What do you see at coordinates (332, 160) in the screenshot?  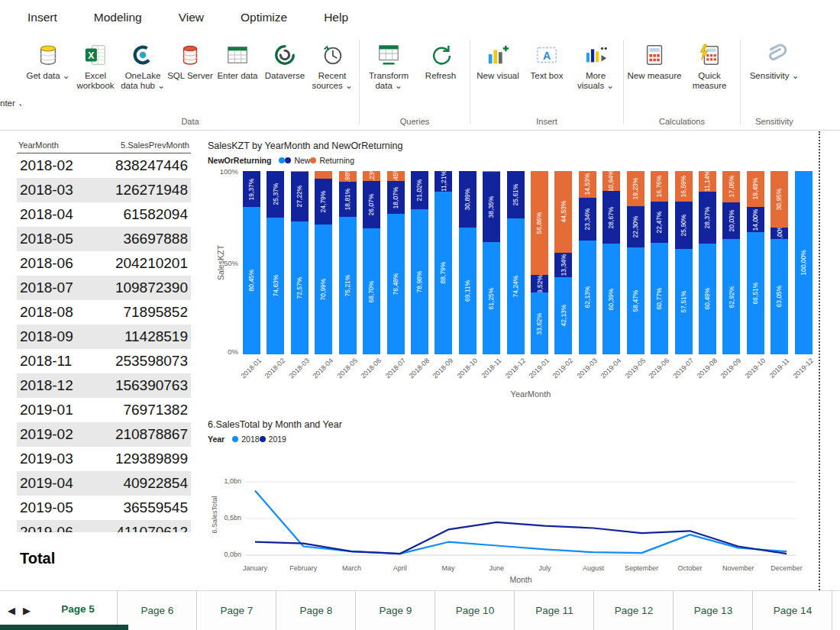 I see `legend-item-returning: Returning` at bounding box center [332, 160].